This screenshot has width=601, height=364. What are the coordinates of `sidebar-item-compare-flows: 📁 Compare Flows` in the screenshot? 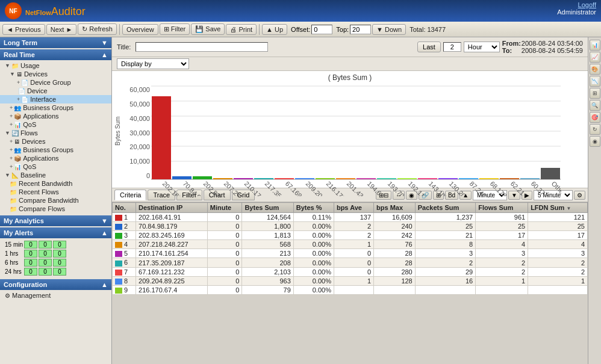 It's located at (55, 209).